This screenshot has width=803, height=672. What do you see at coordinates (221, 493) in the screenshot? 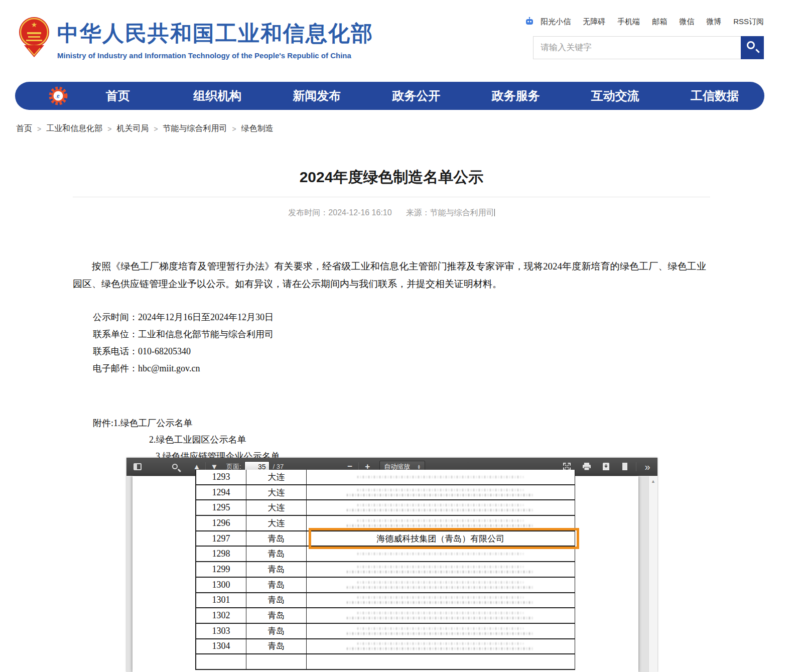
I see `row-number: 1294` at bounding box center [221, 493].